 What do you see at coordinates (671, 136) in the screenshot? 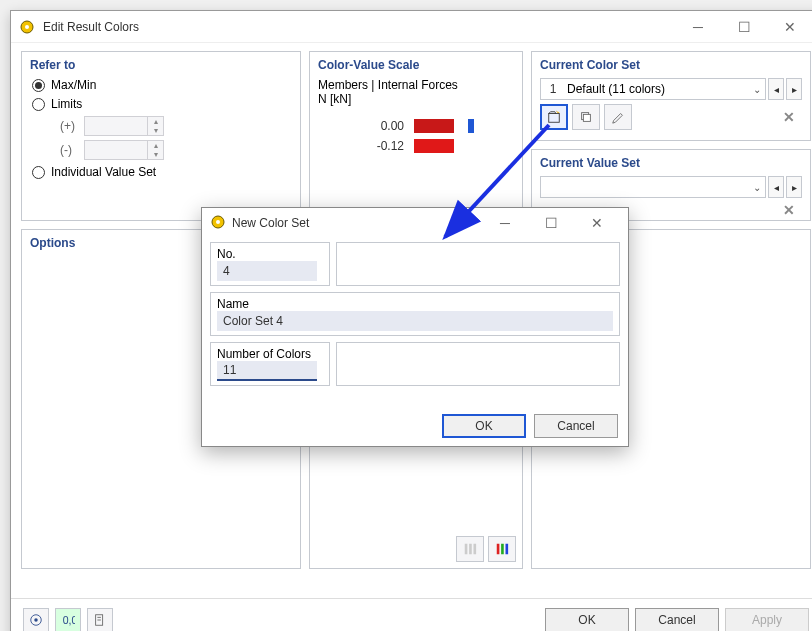
I see `right-column: Current Color Set 1 Default (11 colors) …` at bounding box center [671, 136].